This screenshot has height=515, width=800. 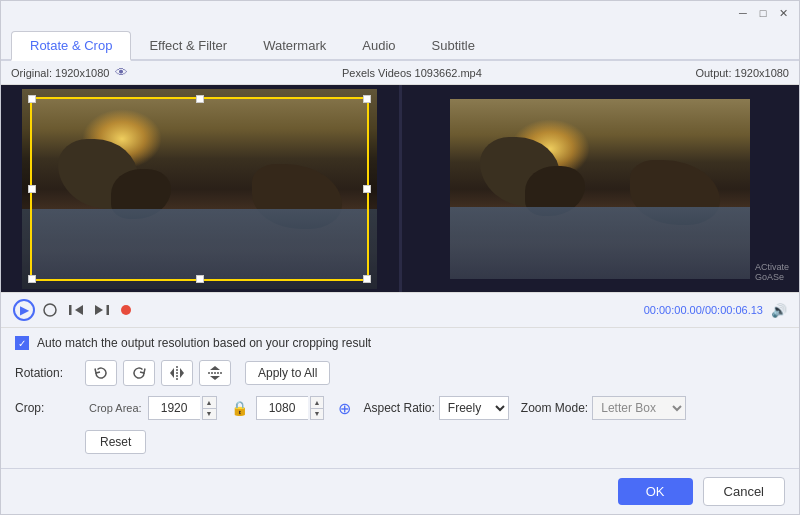 What do you see at coordinates (436, 408) in the screenshot?
I see `aspect-ratio-section: Aspect Ratio: Freely 16:9 4:3 1:1 9:16` at bounding box center [436, 408].